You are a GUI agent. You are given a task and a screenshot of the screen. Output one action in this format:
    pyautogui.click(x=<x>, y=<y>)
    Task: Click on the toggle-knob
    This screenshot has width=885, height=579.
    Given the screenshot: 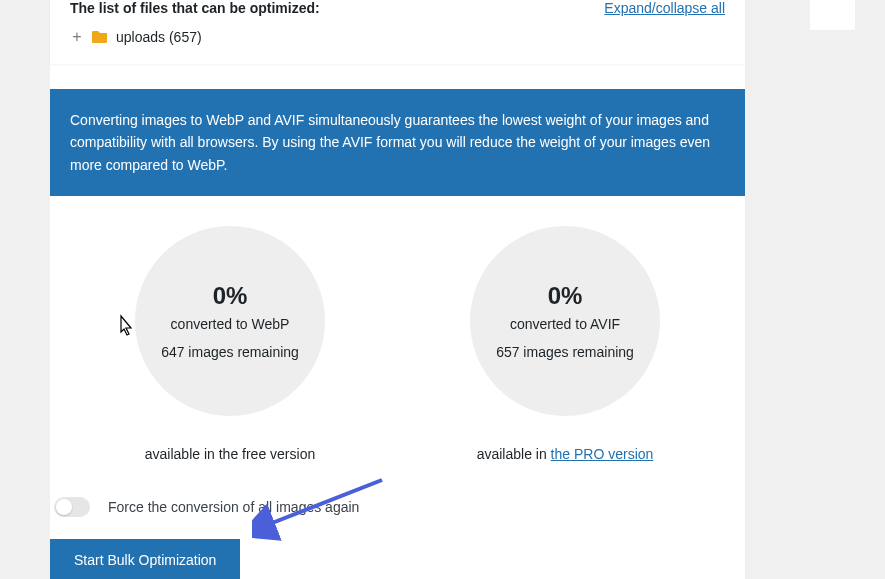 What is the action you would take?
    pyautogui.click(x=64, y=507)
    